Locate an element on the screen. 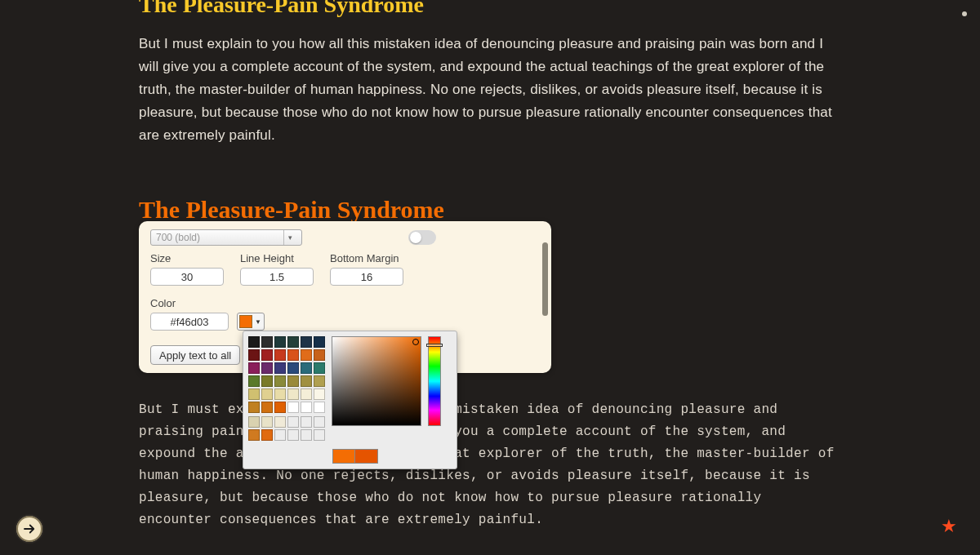 Image resolution: width=980 pixels, height=555 pixels. hue-marker is located at coordinates (434, 345).